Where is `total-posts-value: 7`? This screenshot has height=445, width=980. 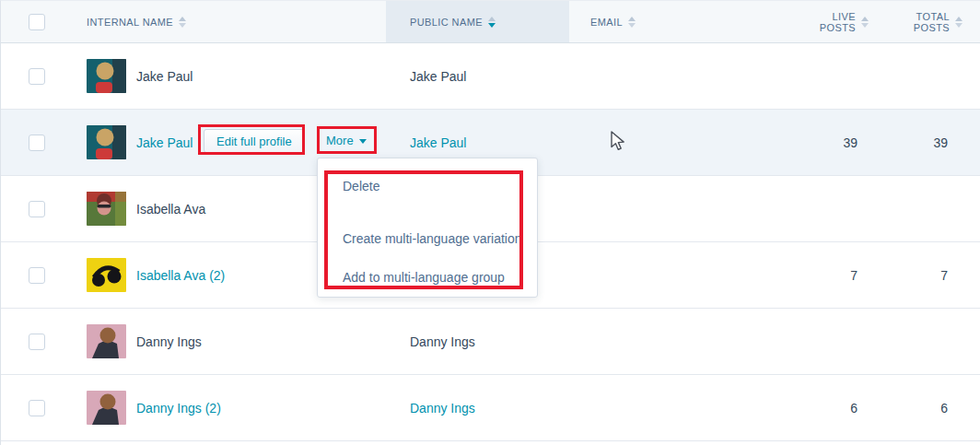 total-posts-value: 7 is located at coordinates (944, 275).